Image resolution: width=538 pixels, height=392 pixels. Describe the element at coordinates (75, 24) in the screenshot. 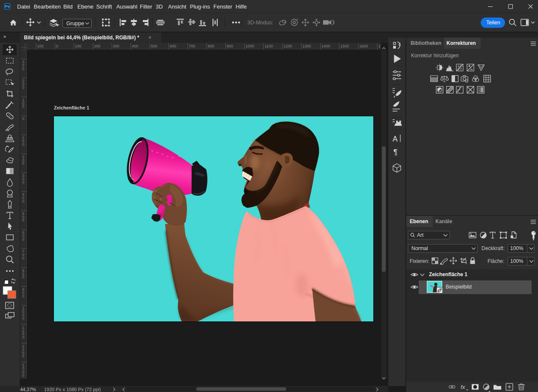

I see `svg-text: Gruppe` at that location.